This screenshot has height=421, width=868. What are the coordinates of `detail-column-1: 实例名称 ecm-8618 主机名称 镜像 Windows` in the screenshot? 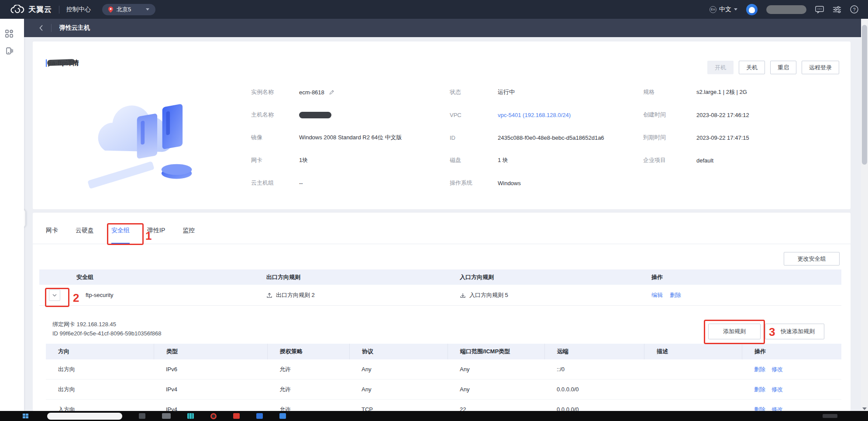 It's located at (327, 138).